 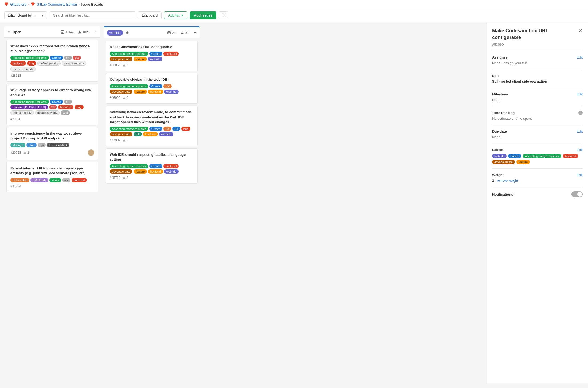 What do you see at coordinates (176, 129) in the screenshot?
I see `list-item: S4` at bounding box center [176, 129].